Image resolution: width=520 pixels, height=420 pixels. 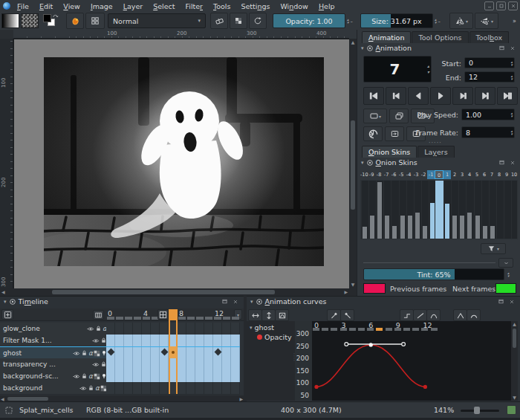 What do you see at coordinates (416, 175) in the screenshot?
I see `onion-offset--3: -3` at bounding box center [416, 175].